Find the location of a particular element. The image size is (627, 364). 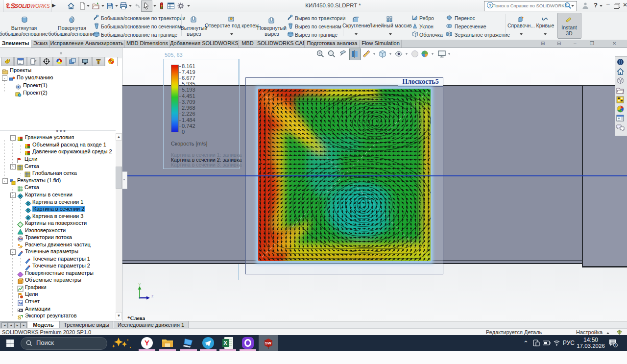

svg-text: z is located at coordinates (153, 296).